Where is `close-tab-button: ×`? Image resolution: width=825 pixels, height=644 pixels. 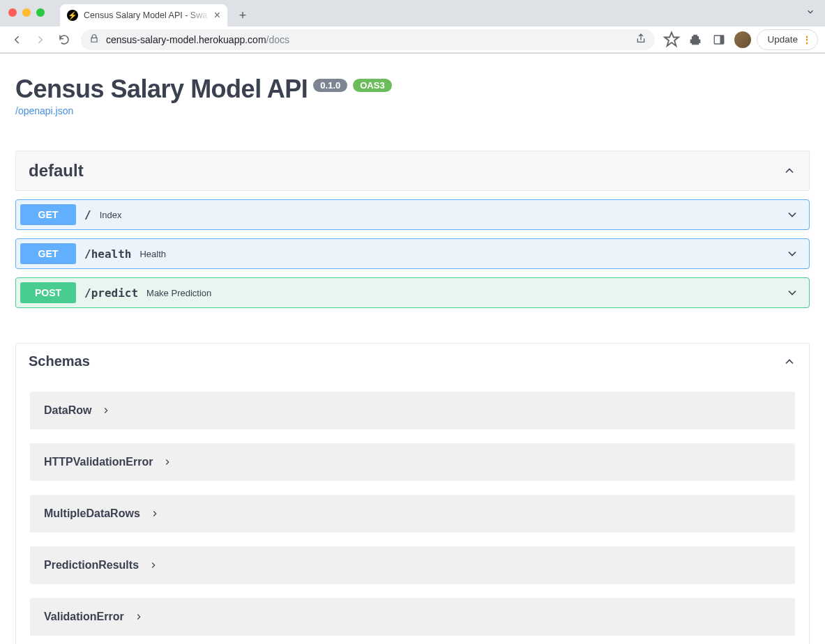
close-tab-button: × is located at coordinates (218, 15).